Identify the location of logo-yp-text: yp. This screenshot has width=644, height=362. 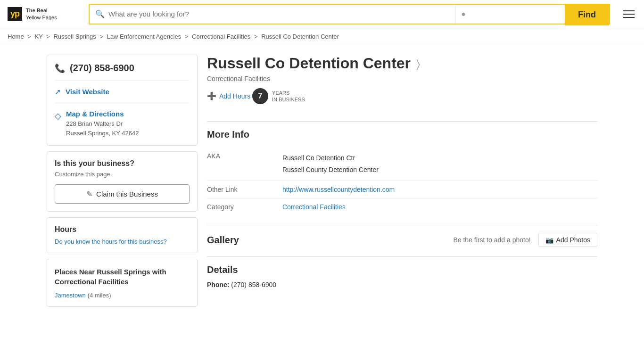
(15, 14).